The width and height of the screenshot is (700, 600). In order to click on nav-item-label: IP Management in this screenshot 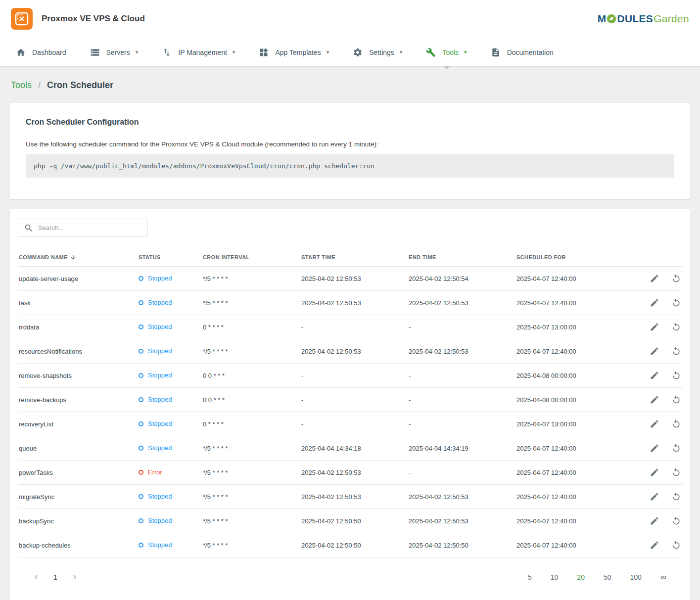, I will do `click(203, 52)`.